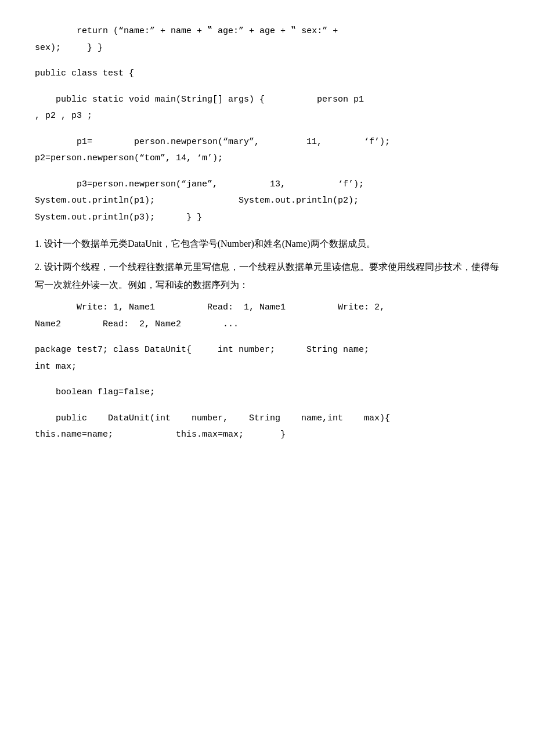  I want to click on code-block-4: p1= person.newperson(“mary”, 11, ‘f’); p…, so click(267, 151).